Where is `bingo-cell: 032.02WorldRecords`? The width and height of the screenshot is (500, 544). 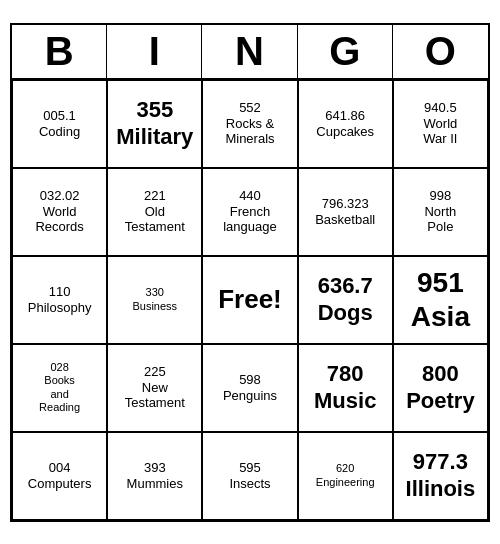 bingo-cell: 032.02WorldRecords is located at coordinates (60, 212).